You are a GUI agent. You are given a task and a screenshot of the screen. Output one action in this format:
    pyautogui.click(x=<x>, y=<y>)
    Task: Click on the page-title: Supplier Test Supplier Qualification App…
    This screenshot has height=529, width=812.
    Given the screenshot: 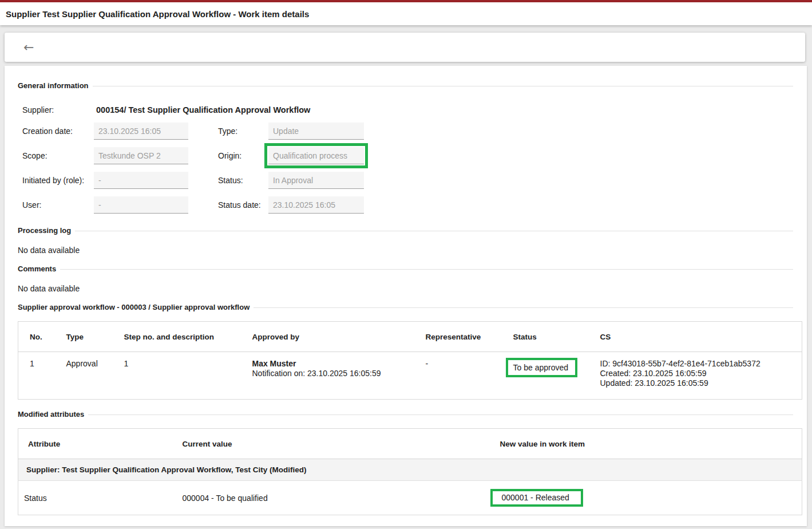 What is the action you would take?
    pyautogui.click(x=157, y=14)
    